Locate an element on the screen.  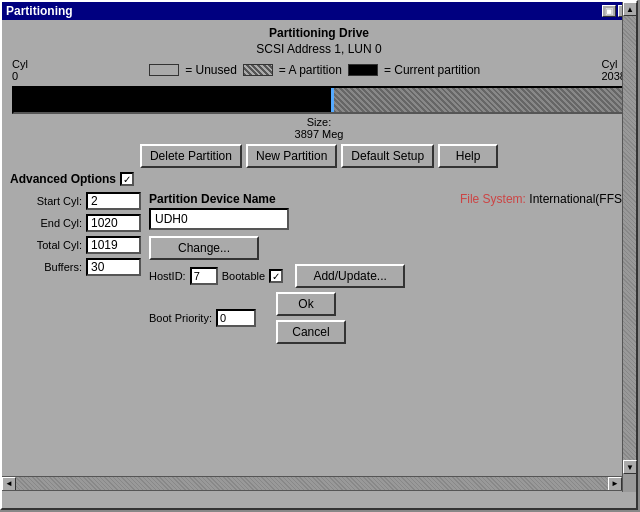
boot-priority-label: Boot Priority: is located at coordinates (180, 318).